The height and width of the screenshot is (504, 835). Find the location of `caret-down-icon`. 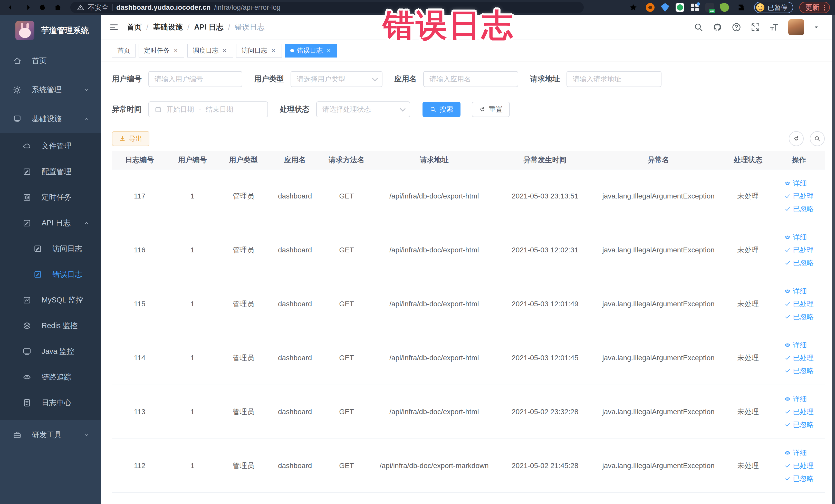

caret-down-icon is located at coordinates (816, 27).